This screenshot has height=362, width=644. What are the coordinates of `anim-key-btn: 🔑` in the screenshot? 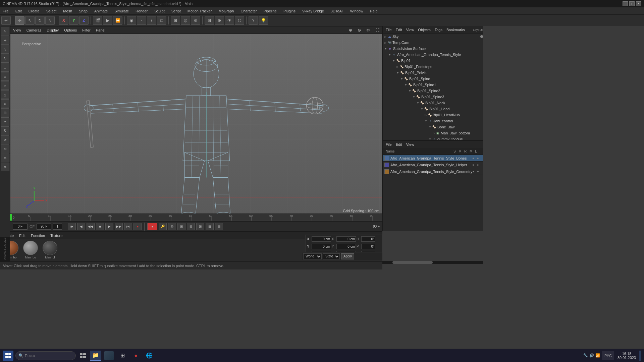 It's located at (163, 227).